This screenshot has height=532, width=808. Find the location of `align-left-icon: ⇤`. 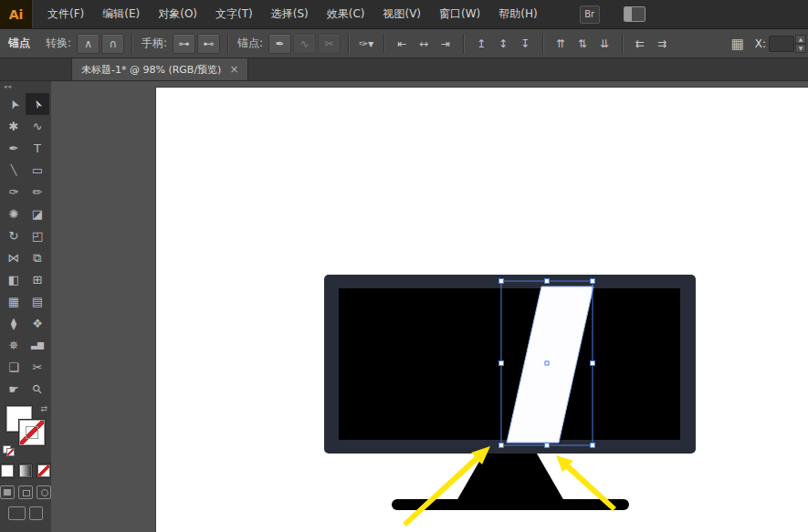

align-left-icon: ⇤ is located at coordinates (402, 44).